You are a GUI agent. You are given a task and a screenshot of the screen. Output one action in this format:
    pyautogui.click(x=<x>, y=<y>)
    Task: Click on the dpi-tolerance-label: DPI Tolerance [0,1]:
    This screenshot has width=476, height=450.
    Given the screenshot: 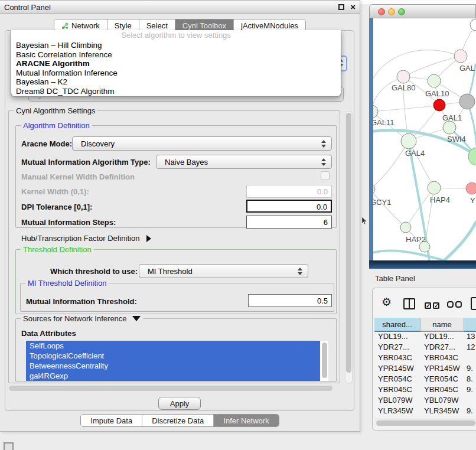 What is the action you would take?
    pyautogui.click(x=57, y=207)
    